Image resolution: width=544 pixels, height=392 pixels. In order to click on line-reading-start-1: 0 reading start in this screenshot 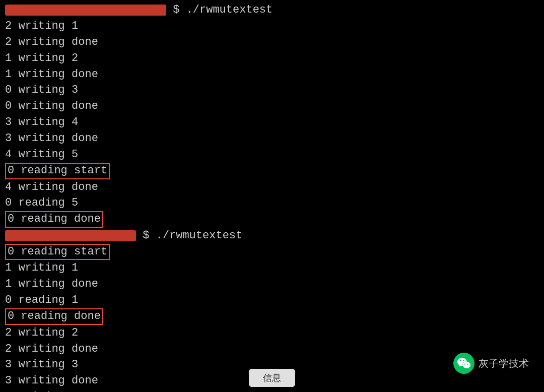, I will do `click(272, 171)`.